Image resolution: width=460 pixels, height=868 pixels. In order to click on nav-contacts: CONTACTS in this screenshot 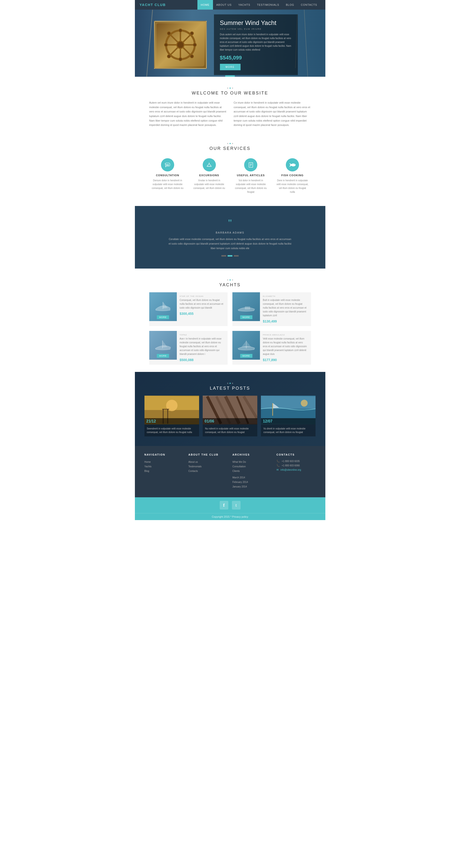, I will do `click(309, 5)`.